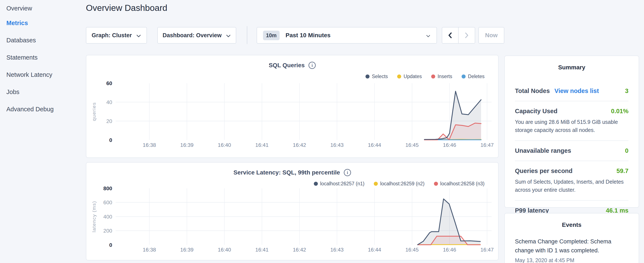  What do you see at coordinates (94, 217) in the screenshot?
I see `svg-text: latency (ms)` at bounding box center [94, 217].